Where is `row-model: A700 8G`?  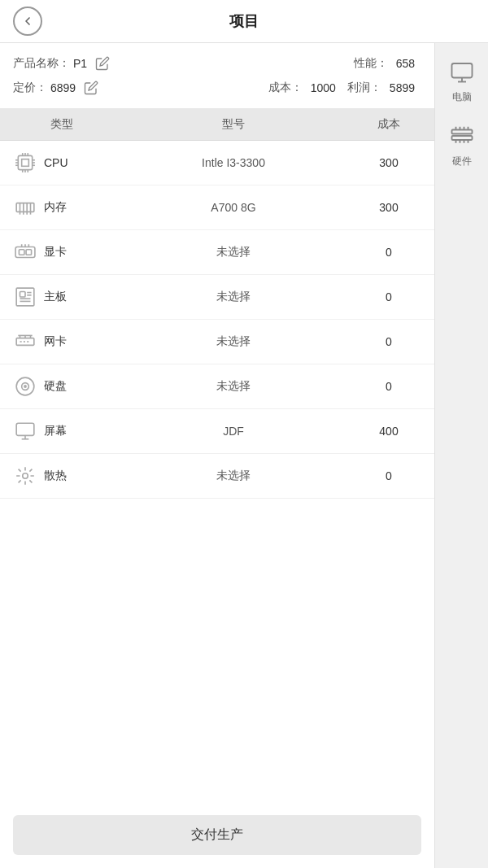 row-model: A700 8G is located at coordinates (233, 207).